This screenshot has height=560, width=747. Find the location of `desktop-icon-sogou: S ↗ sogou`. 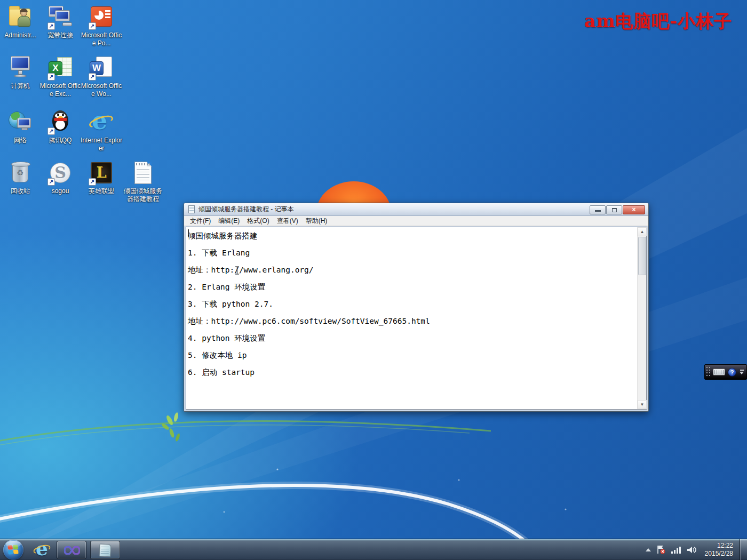

desktop-icon-sogou: S ↗ sogou is located at coordinates (60, 178).